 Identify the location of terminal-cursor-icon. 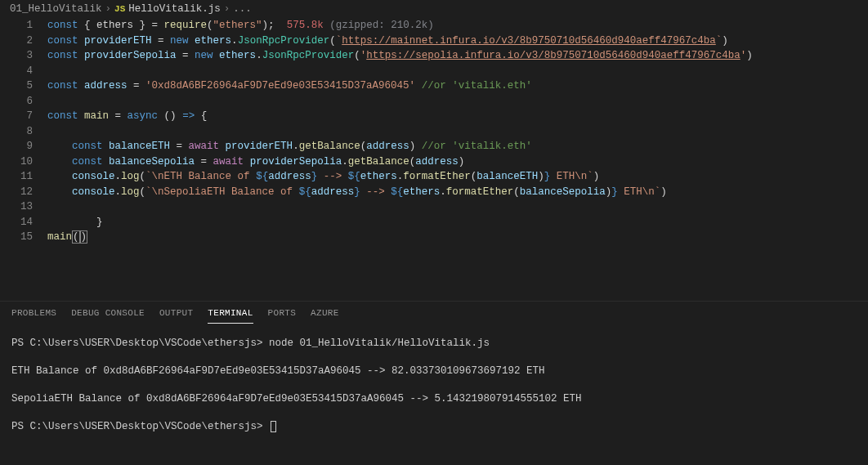
(273, 427).